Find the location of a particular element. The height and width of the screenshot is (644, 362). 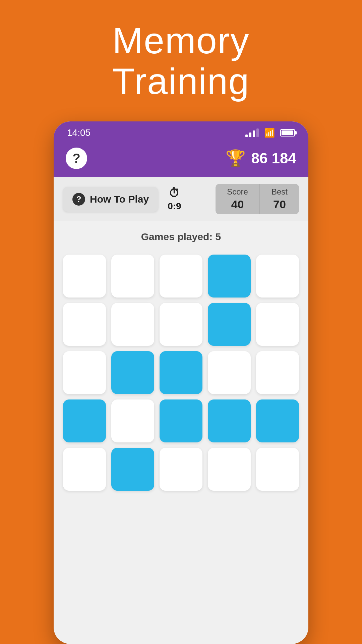

how-to-play-button: ? How To Play is located at coordinates (111, 199).